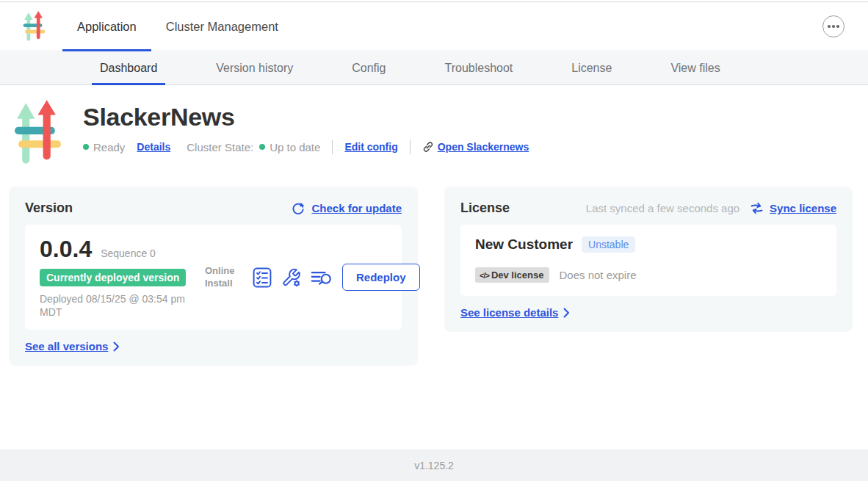  Describe the element at coordinates (128, 253) in the screenshot. I see `sequence-label: Sequence 0` at that location.